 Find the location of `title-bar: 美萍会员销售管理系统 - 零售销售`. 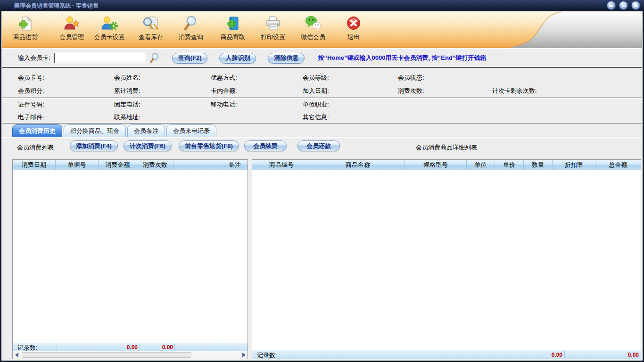

title-bar: 美萍会员销售管理系统 - 零售销售 is located at coordinates (322, 6).